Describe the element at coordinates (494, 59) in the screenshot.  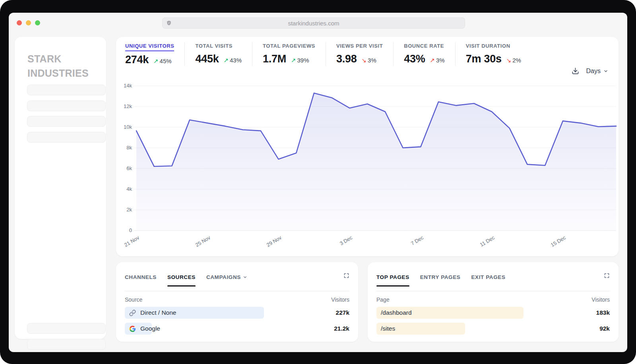
I see `stat-value-row: 7m 30s↘2%` at that location.